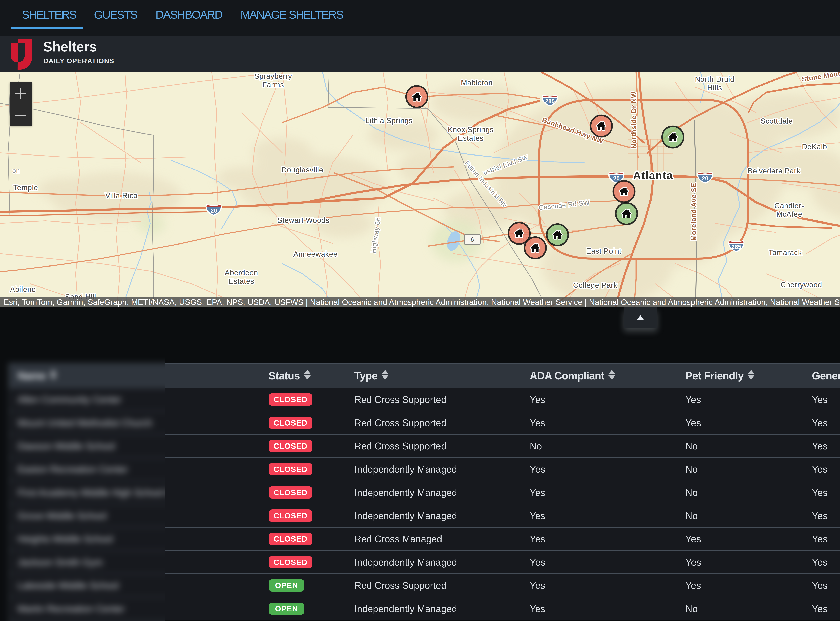 The width and height of the screenshot is (840, 621). What do you see at coordinates (26, 188) in the screenshot?
I see `svg-text: Temple` at bounding box center [26, 188].